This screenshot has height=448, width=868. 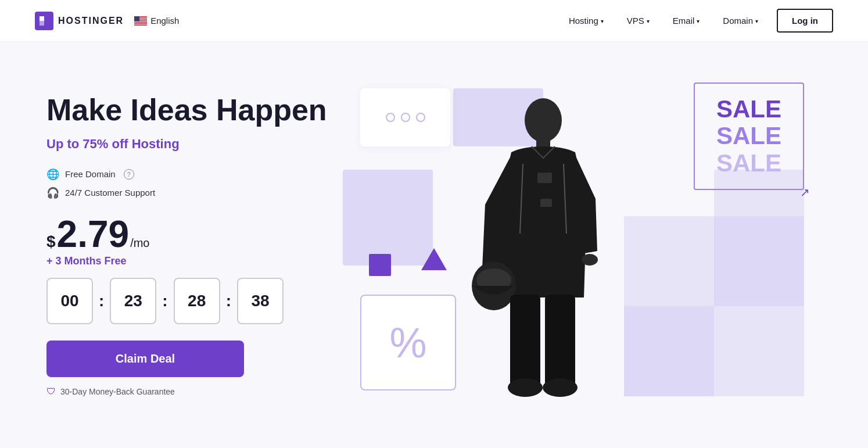 I want to click on free-months: + 3 Months Free, so click(x=192, y=261).